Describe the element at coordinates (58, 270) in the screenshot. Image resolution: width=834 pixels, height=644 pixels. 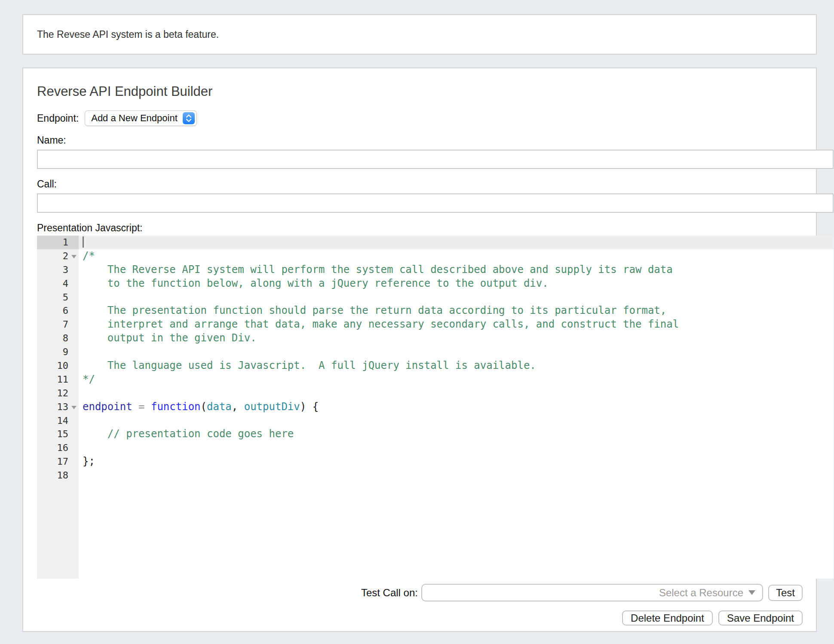
I see `line-number: 3` at that location.